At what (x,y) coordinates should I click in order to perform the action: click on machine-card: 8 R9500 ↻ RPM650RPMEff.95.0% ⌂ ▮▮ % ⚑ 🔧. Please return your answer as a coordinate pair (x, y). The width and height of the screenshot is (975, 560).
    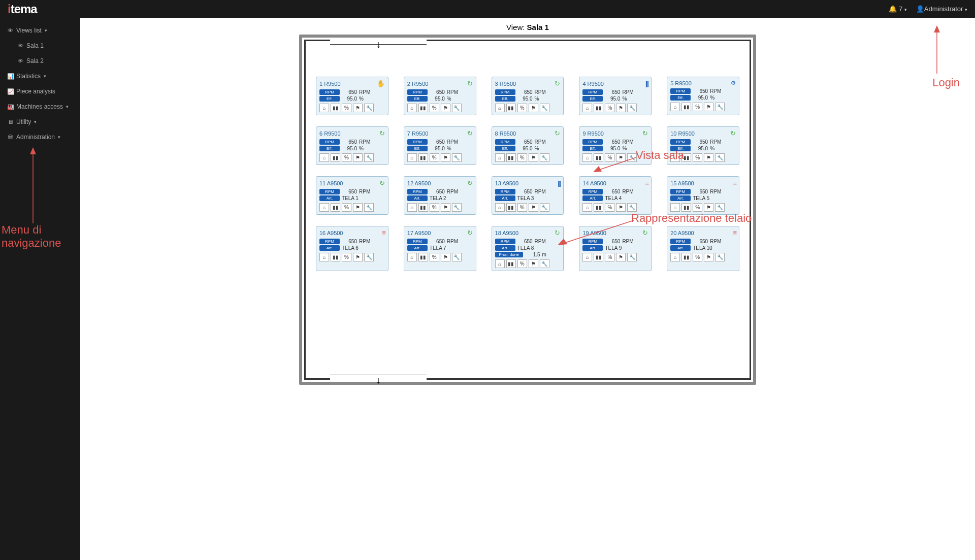
    Looking at the image, I should click on (528, 146).